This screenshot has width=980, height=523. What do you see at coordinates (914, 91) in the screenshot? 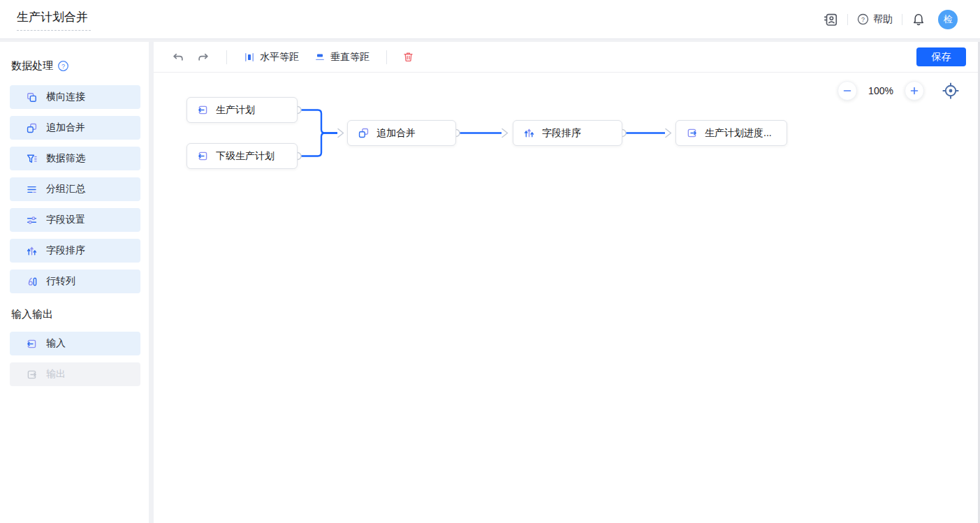
I see `plus-icon` at bounding box center [914, 91].